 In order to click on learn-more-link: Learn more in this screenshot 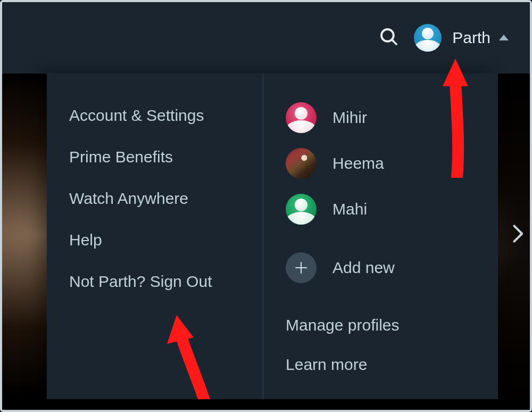, I will do `click(381, 365)`.